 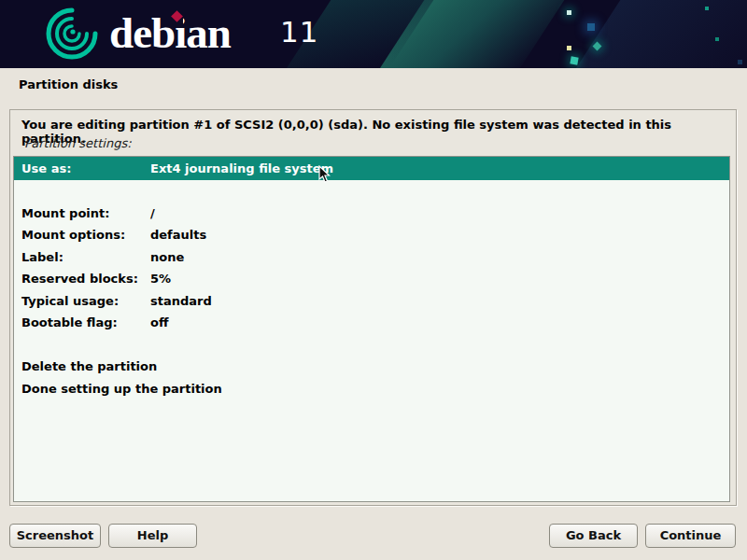 I want to click on row-value: none, so click(x=167, y=258).